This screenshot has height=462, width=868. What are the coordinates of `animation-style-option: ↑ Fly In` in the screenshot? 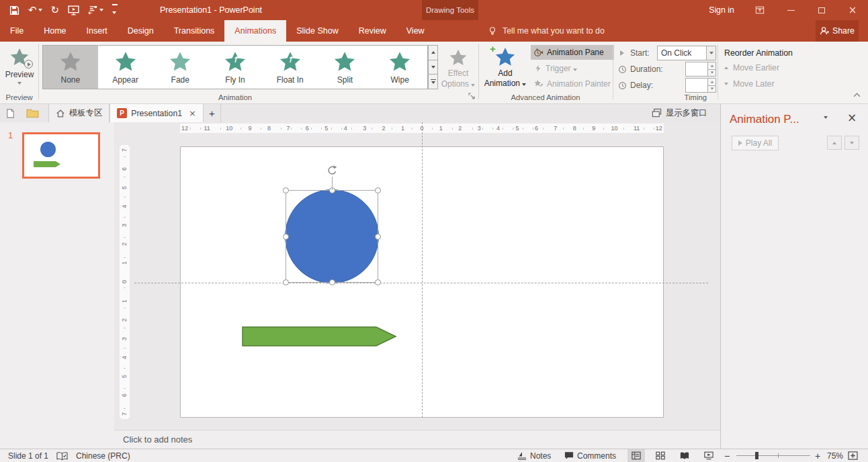 It's located at (235, 67).